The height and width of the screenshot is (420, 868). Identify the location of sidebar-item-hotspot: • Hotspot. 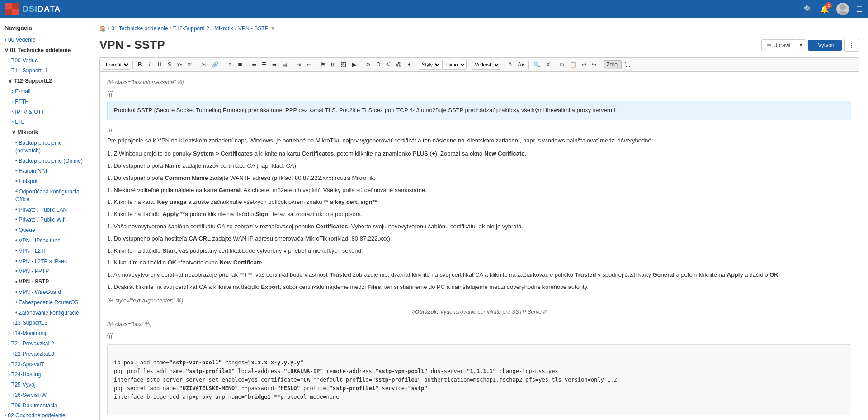
(45, 182).